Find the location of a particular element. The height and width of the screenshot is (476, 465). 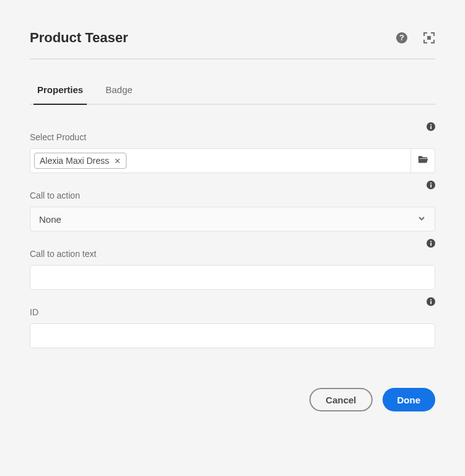

cancel-button: Cancel is located at coordinates (341, 400).